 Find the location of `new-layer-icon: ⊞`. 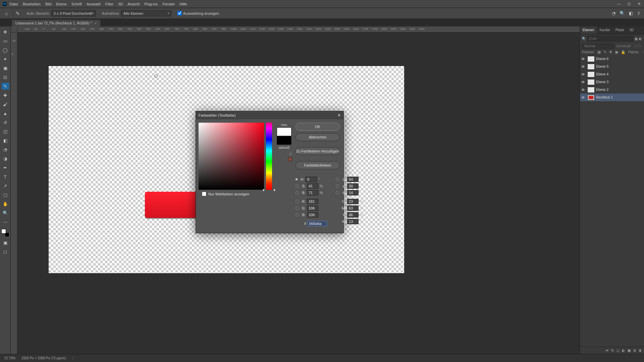

new-layer-icon: ⊞ is located at coordinates (635, 351).